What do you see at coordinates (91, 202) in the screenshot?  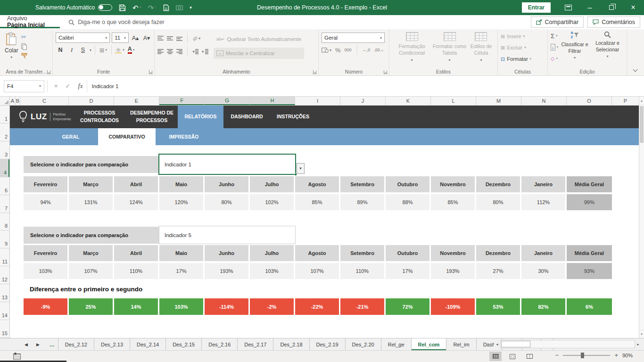 I see `indicator1-value-cell: 131%` at bounding box center [91, 202].